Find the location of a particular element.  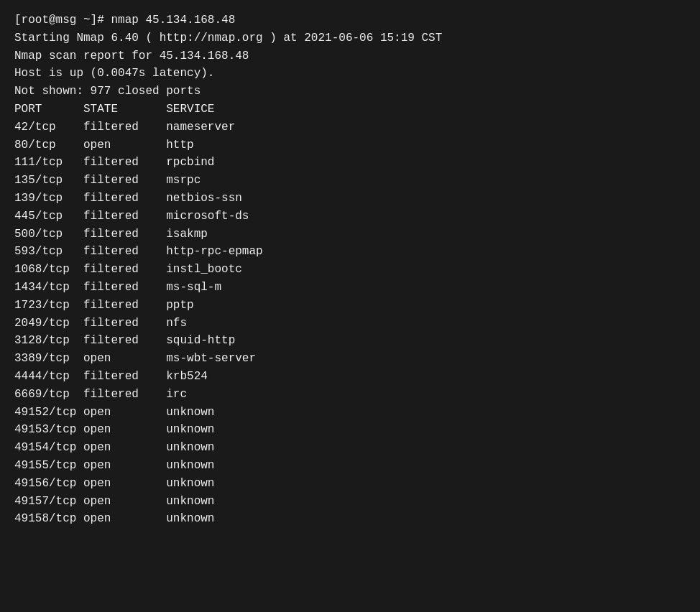

terminal-line-9: 135/tcp filtered msrpc is located at coordinates (350, 181).